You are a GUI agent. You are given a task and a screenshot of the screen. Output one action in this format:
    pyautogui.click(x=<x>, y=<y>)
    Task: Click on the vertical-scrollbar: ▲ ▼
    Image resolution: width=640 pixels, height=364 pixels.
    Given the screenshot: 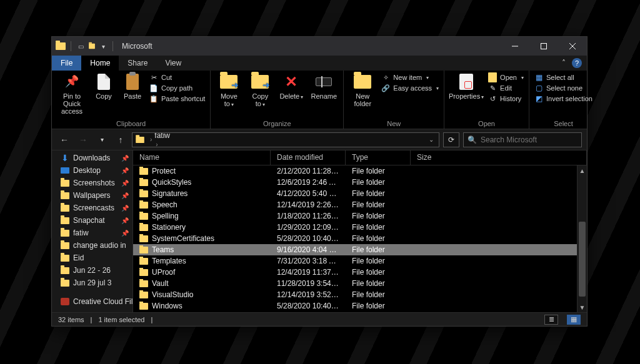 What is the action you would take?
    pyautogui.click(x=582, y=239)
    